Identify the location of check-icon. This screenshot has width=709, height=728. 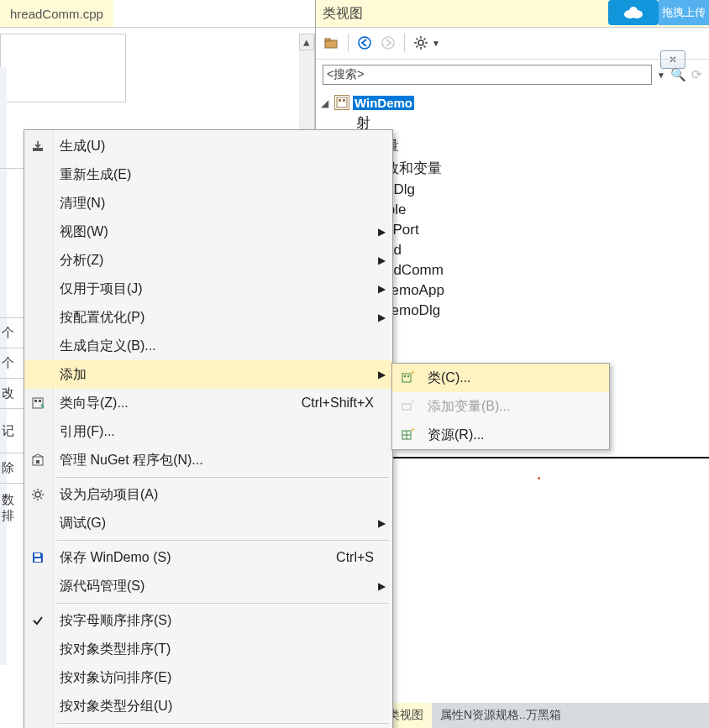
(38, 621).